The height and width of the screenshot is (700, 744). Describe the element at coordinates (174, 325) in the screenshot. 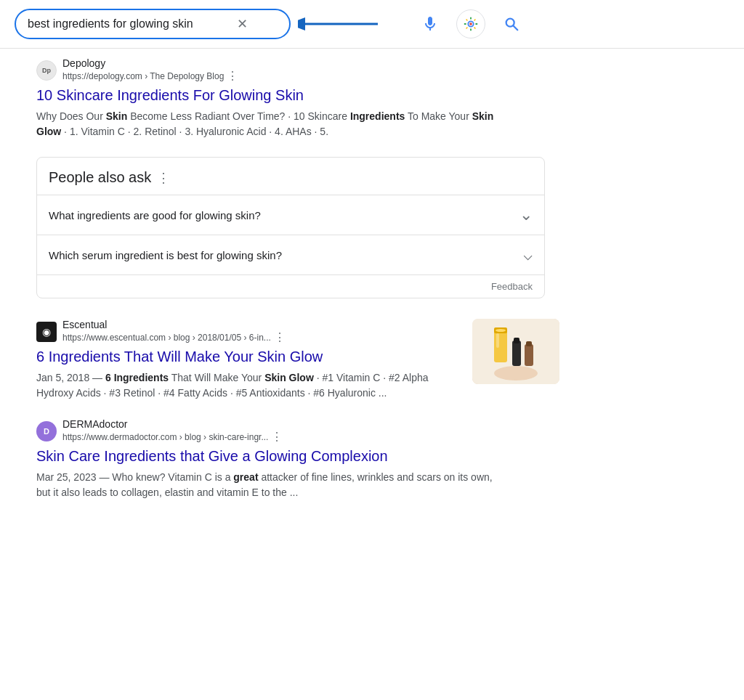

I see `site-name-escentual: Escentual` at that location.